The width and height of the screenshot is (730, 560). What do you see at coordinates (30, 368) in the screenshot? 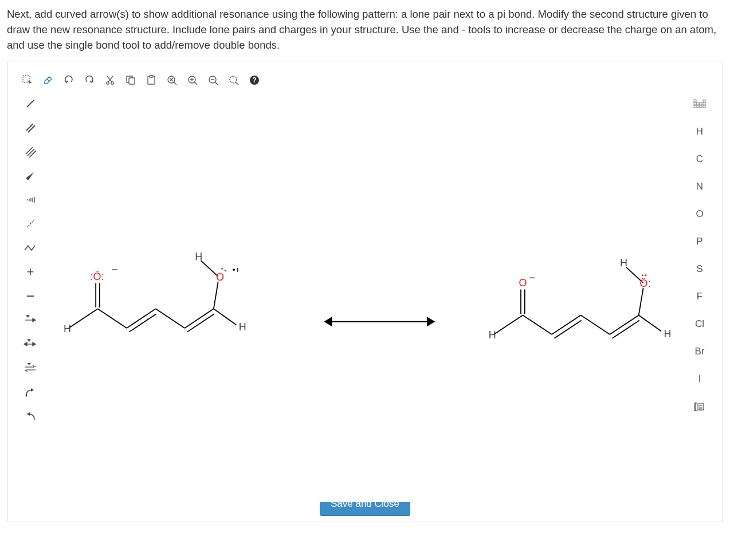
I see `equilibrium-arrow-tool: +` at bounding box center [30, 368].